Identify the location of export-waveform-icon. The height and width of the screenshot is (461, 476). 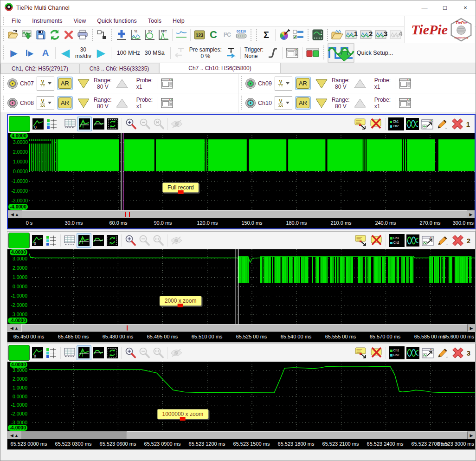
(27, 35).